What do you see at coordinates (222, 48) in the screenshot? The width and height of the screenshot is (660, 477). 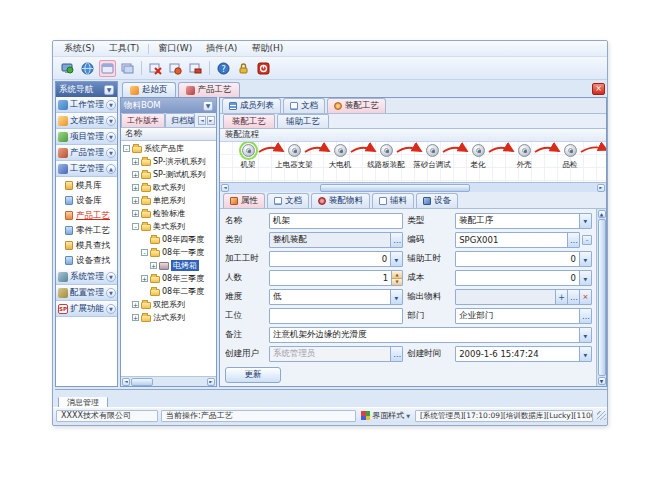 I see `menu-plugins: 插件(A)` at bounding box center [222, 48].